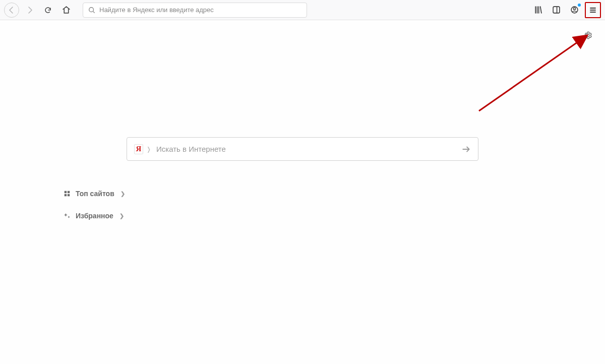 The image size is (605, 364). I want to click on browser-toolbar, so click(302, 10).